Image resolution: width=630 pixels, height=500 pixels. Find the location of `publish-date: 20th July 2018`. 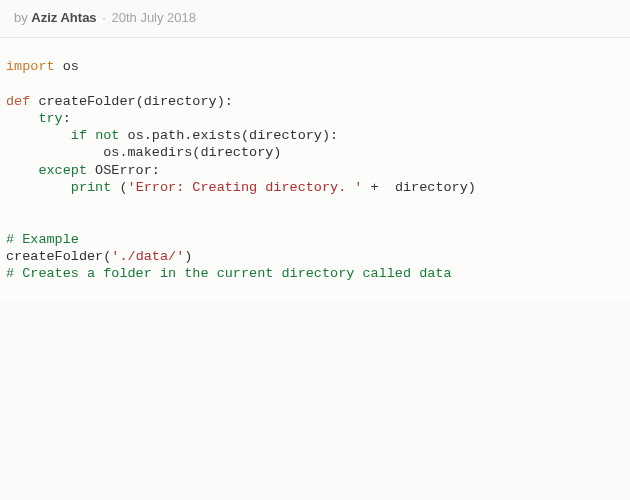

publish-date: 20th July 2018 is located at coordinates (154, 18).